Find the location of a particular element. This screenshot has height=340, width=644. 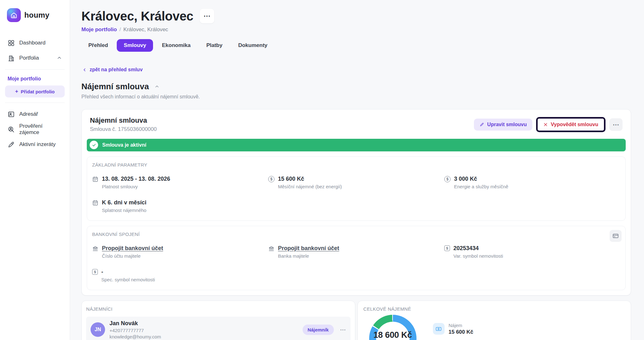

page-more-button: ⋯ is located at coordinates (207, 16).